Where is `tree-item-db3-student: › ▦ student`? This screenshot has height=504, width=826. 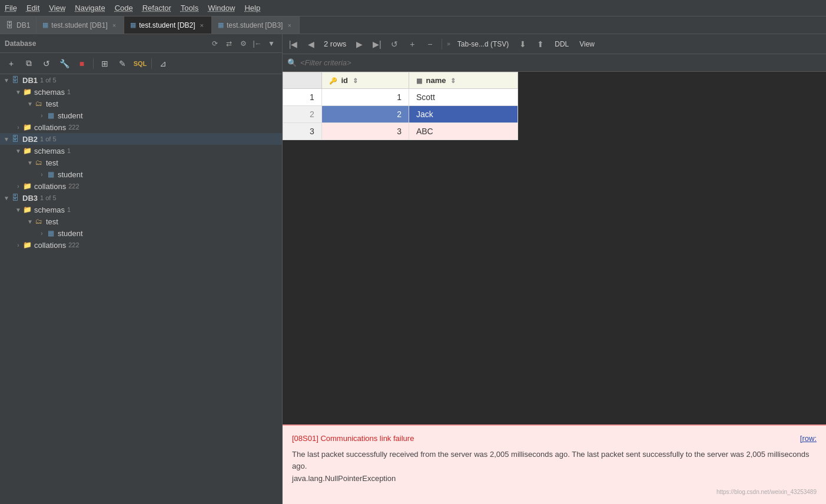
tree-item-db3-student: › ▦ student is located at coordinates (141, 233).